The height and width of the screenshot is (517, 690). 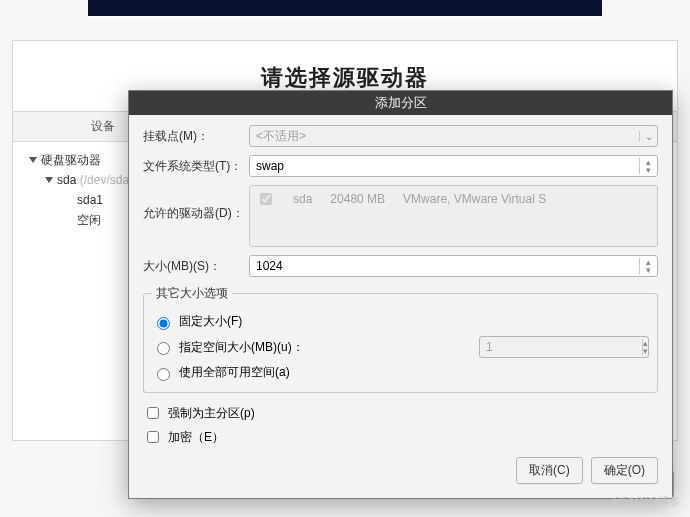 I want to click on page-title: 请选择源驱动器, so click(x=345, y=78).